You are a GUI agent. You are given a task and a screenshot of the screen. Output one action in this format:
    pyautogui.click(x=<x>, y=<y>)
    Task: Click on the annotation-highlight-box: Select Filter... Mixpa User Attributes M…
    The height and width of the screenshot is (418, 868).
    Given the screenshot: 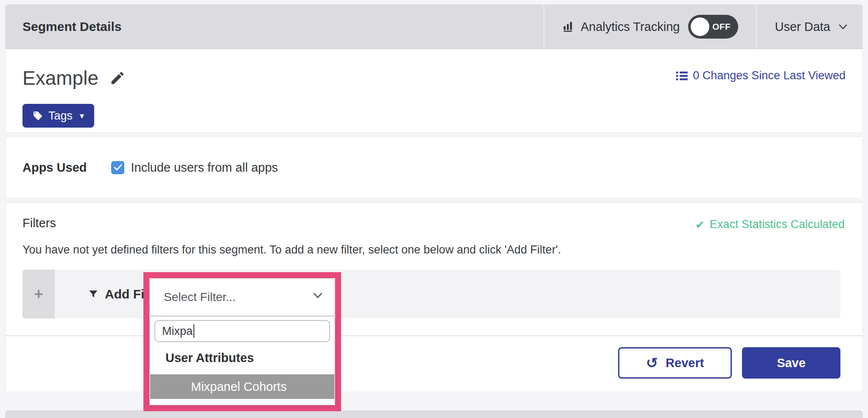 What is the action you would take?
    pyautogui.click(x=242, y=342)
    